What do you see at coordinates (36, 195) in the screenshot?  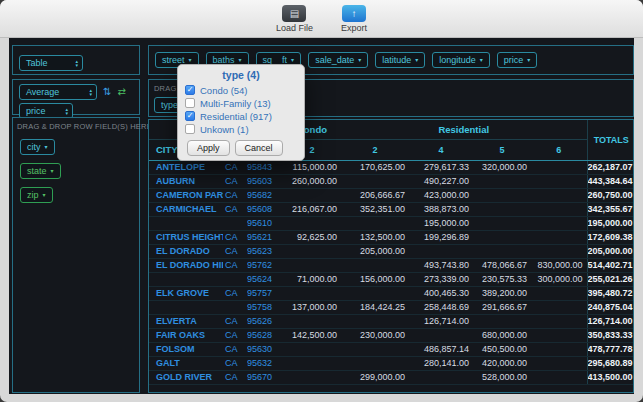 I see `row-field-chip-zip: zip▾` at bounding box center [36, 195].